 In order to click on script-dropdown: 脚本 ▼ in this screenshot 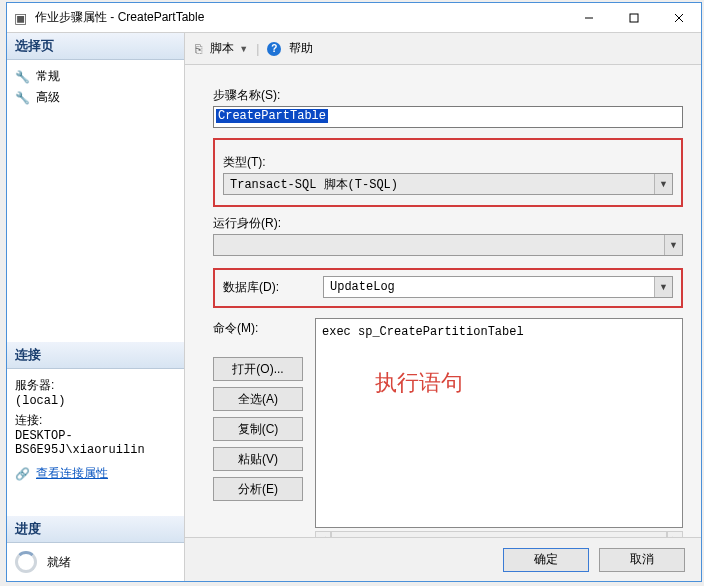, I will do `click(229, 48)`.